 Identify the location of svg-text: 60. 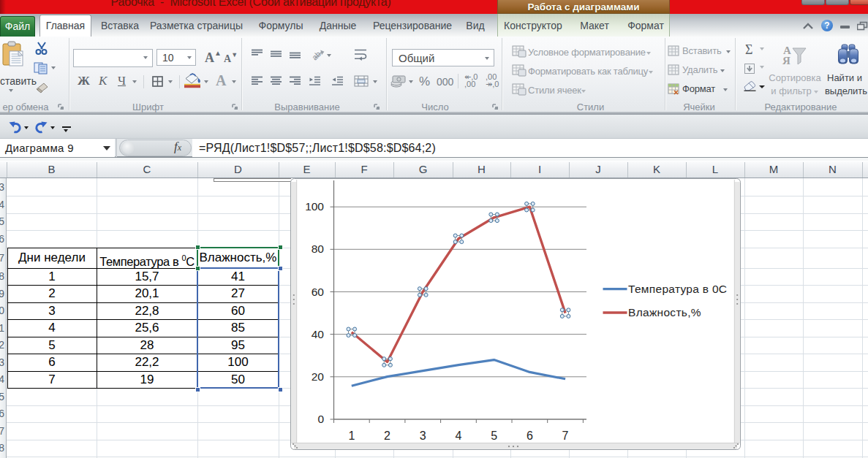
(318, 292).